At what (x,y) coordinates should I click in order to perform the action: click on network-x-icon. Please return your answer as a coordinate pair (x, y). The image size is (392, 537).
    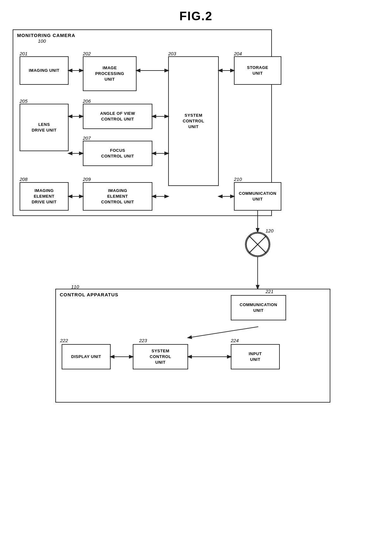
    Looking at the image, I should click on (258, 244).